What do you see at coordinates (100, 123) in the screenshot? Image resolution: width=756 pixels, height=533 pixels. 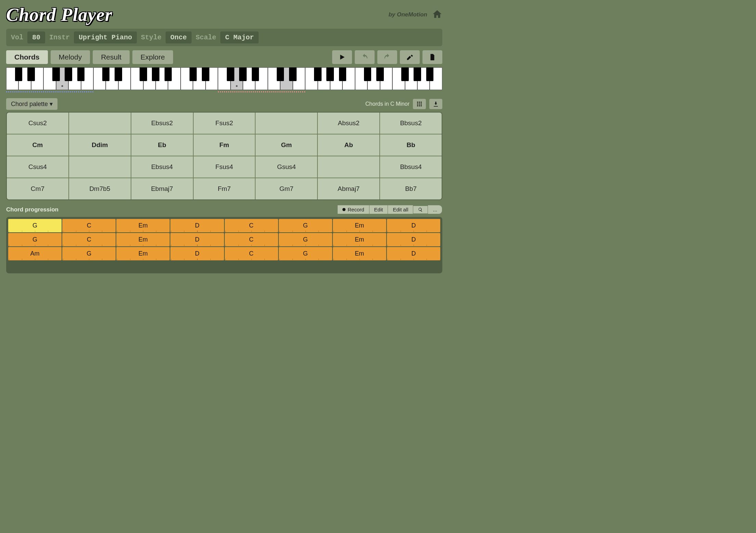 I see `chord-cell-empty` at bounding box center [100, 123].